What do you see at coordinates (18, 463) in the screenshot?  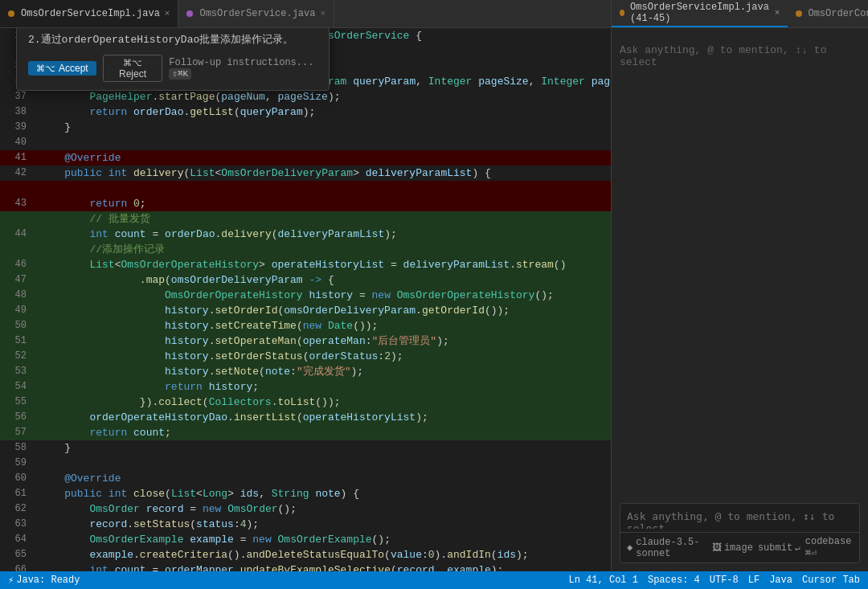 I see `line-num-59: 59` at bounding box center [18, 463].